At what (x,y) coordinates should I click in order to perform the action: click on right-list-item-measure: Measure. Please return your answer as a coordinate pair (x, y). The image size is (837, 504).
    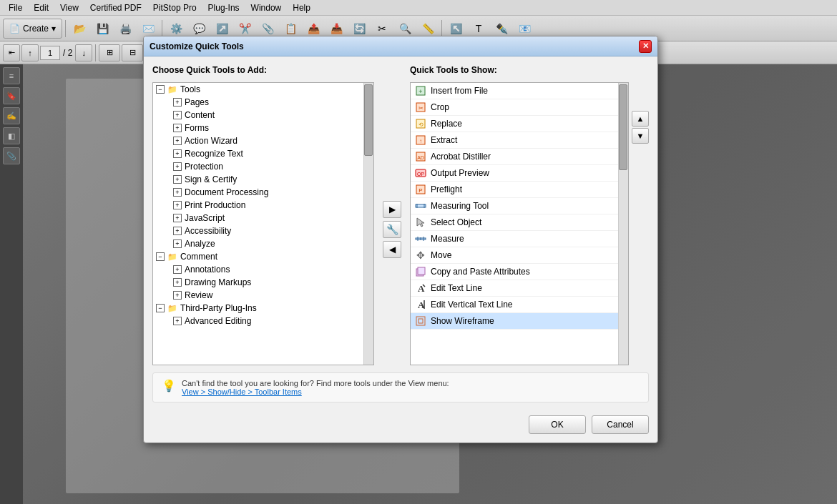
    Looking at the image, I should click on (514, 239).